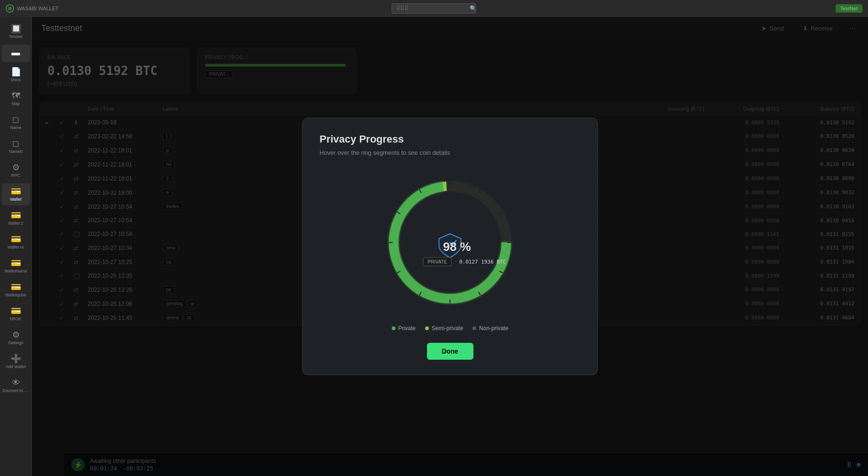 This screenshot has height=476, width=868. Describe the element at coordinates (16, 215) in the screenshot. I see `wallet2-icon: 💳` at that location.